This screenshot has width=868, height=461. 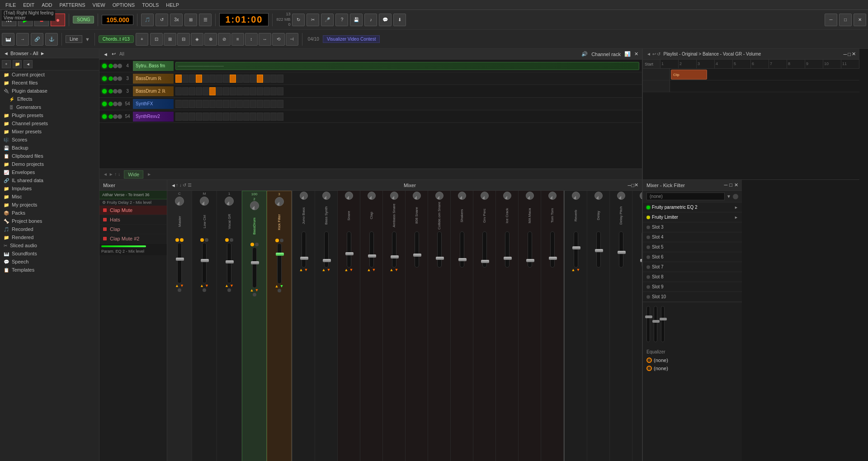 What do you see at coordinates (693, 287) in the screenshot?
I see `fx-slot-9: Slot 9` at bounding box center [693, 287].